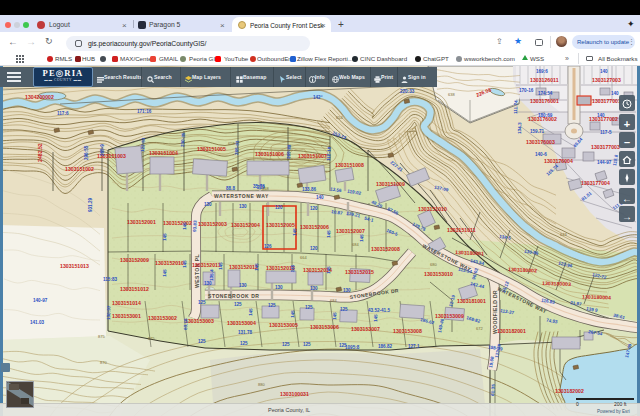  I want to click on svg-text: 1303182002, so click(570, 391).